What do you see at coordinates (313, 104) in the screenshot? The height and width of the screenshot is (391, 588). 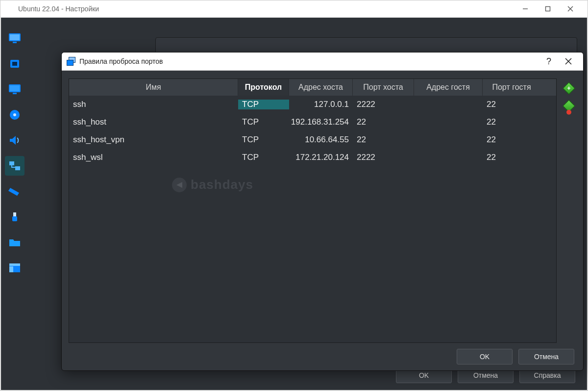 I see `table-row: sshTCP127.0.0.1222222` at bounding box center [313, 104].